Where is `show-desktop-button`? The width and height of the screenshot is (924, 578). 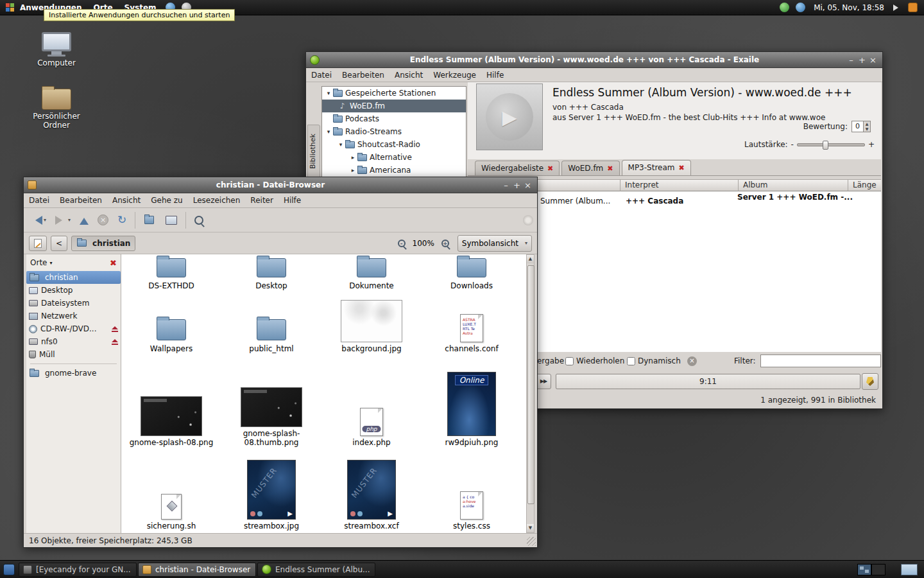 show-desktop-button is located at coordinates (909, 570).